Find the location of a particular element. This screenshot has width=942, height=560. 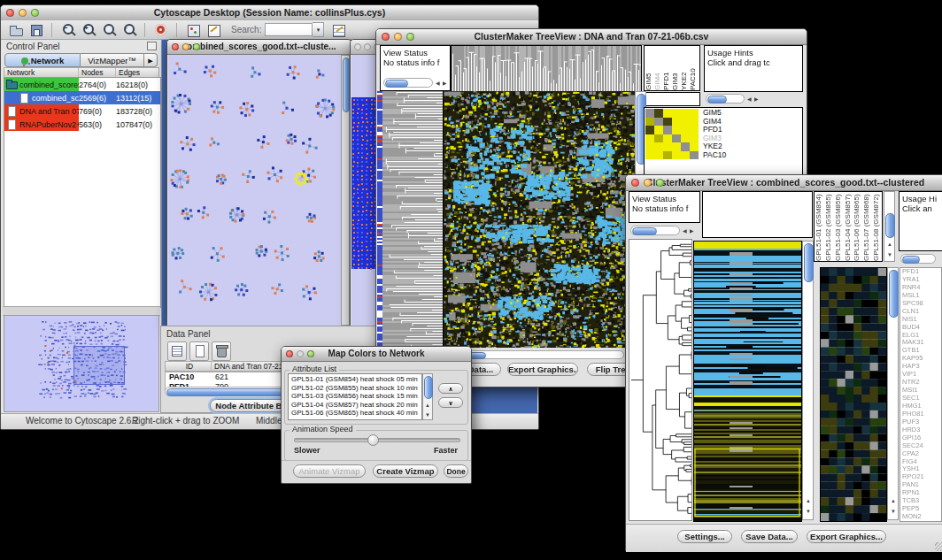

global-heatmap-vscrollbar: ▲ ▼ is located at coordinates (807, 380).